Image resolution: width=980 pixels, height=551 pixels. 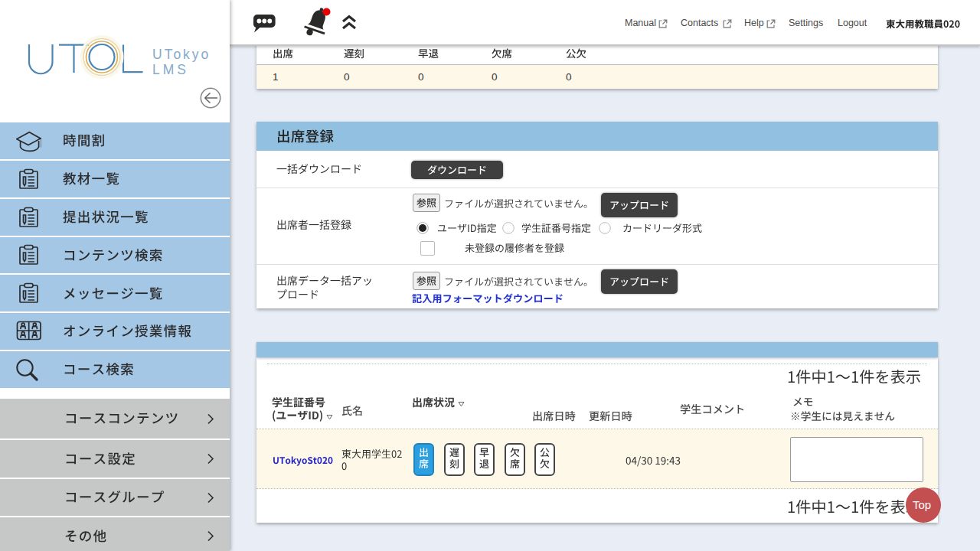 I want to click on svg-text: LMS, so click(x=171, y=70).